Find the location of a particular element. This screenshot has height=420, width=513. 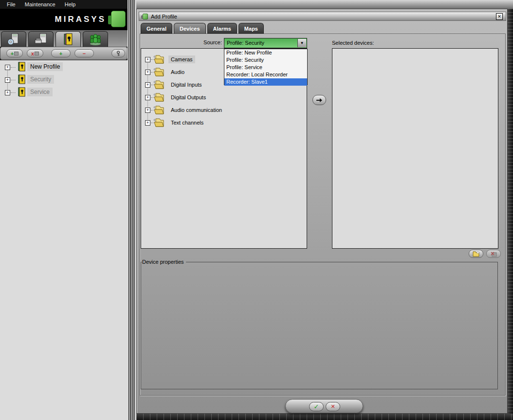

device-item-text-channels: Text channels is located at coordinates (187, 123).